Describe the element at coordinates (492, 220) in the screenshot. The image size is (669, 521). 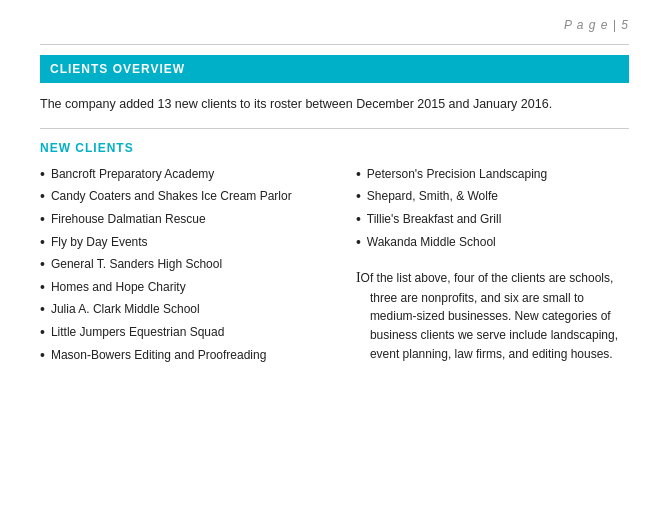
I see `list-item: Tillie's Breakfast and Grill` at that location.